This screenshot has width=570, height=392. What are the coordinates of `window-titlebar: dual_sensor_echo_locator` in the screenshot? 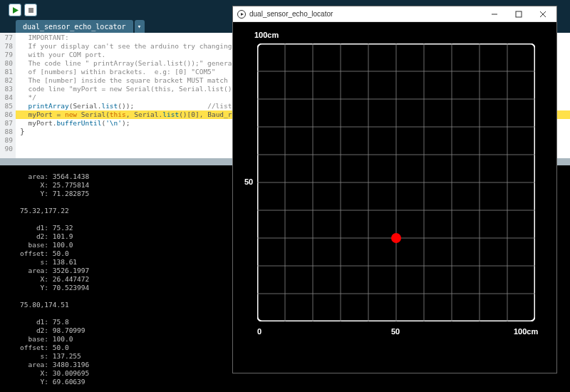 It's located at (395, 14).